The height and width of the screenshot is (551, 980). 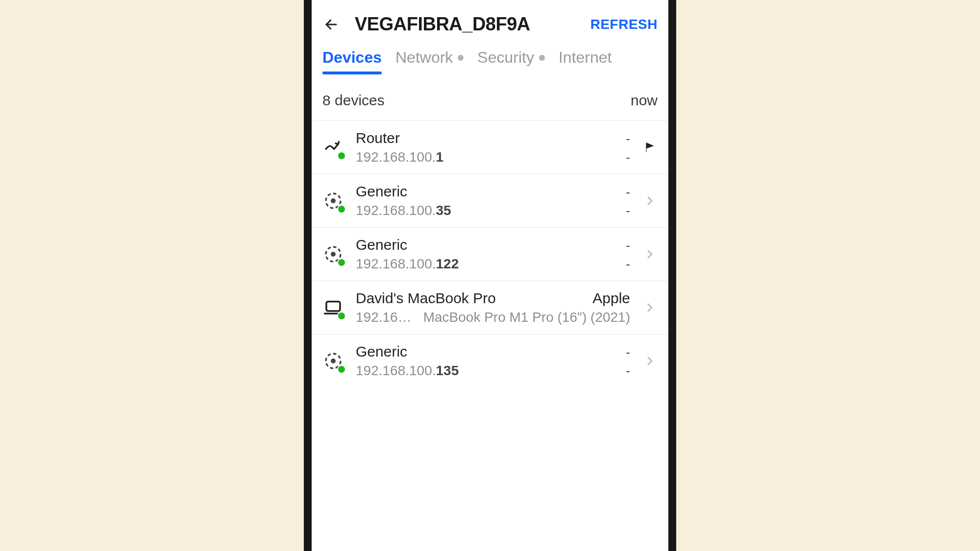 I want to click on tab-internet: Internet, so click(x=585, y=61).